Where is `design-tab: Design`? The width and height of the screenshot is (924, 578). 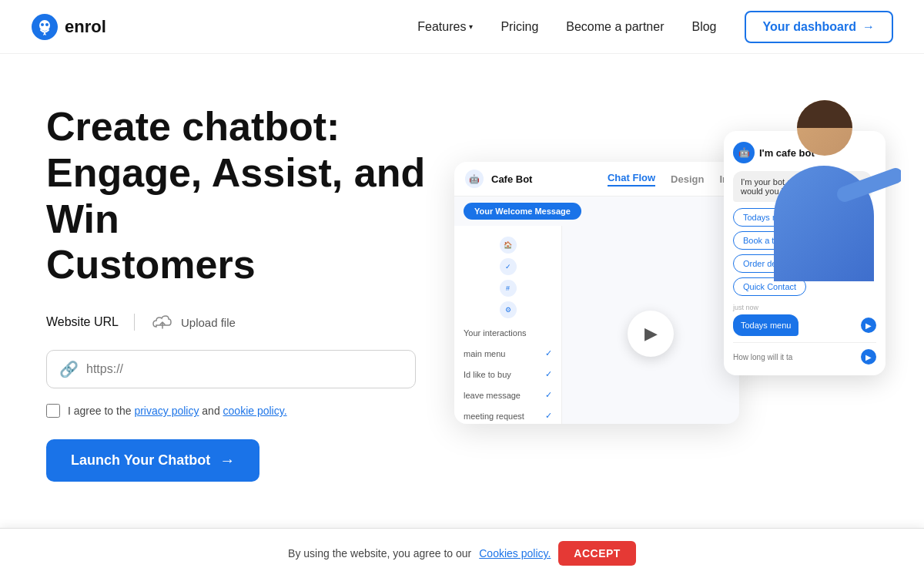 design-tab: Design is located at coordinates (687, 179).